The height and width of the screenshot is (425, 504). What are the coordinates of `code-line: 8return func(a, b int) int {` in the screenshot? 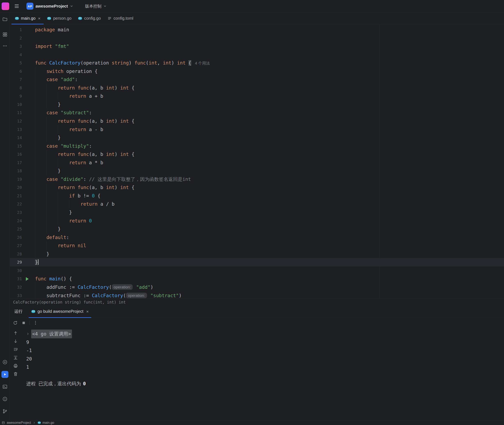 It's located at (257, 88).